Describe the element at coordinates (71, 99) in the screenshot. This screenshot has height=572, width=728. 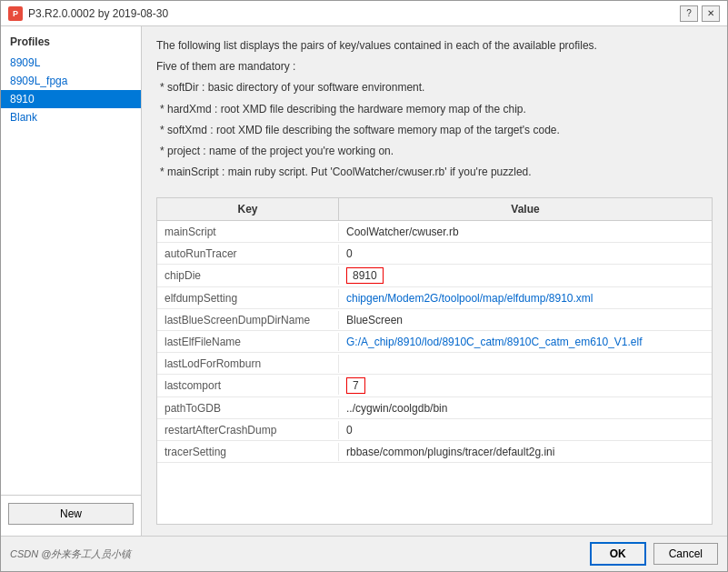
I see `sidebar-item-8910: 8910` at that location.